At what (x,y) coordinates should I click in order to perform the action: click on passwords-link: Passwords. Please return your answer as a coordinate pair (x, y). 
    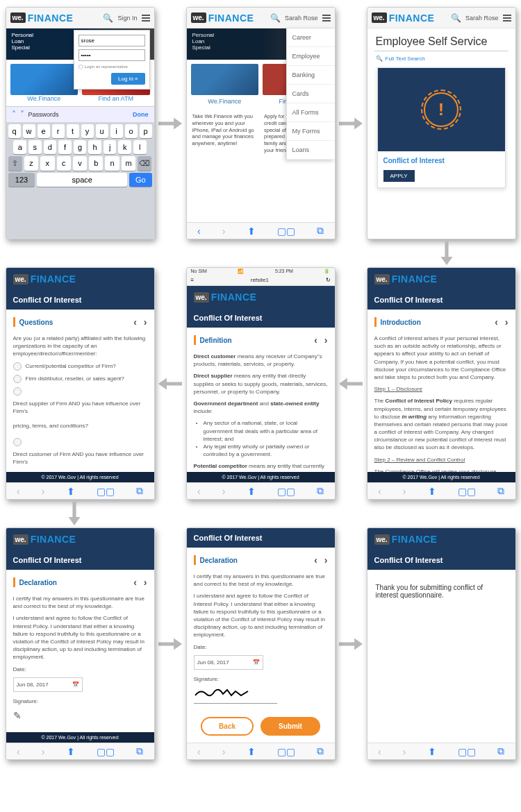
    Looking at the image, I should click on (44, 115).